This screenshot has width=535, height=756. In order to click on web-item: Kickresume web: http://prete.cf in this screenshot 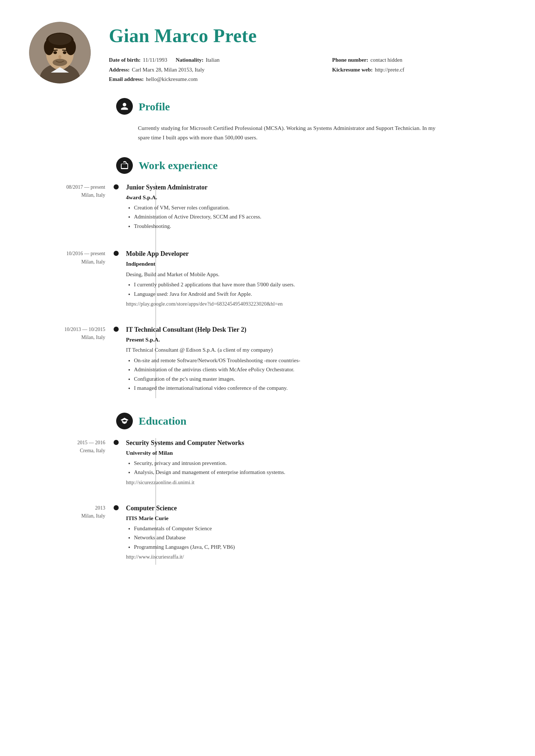, I will do `click(419, 70)`.